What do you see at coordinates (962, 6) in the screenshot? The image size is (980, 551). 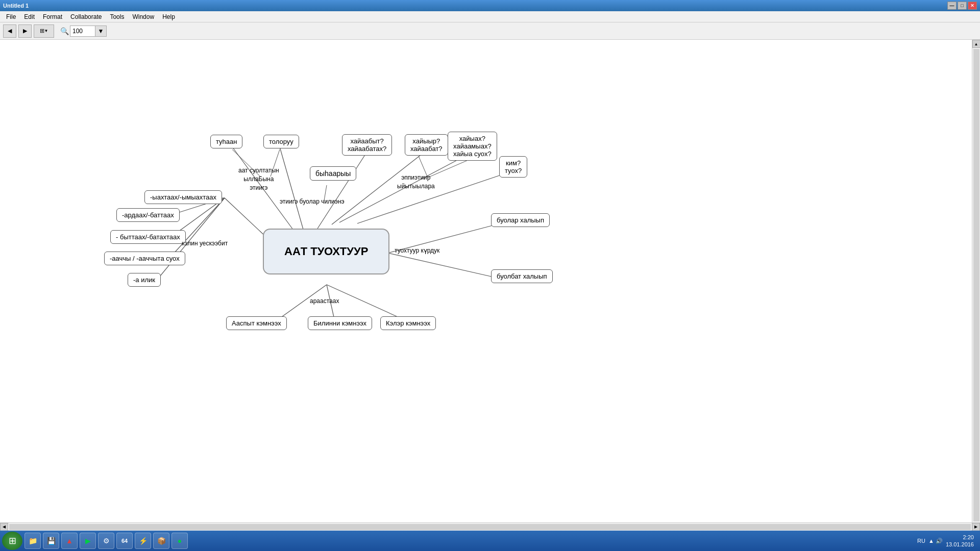 I see `maximize-button: □` at bounding box center [962, 6].